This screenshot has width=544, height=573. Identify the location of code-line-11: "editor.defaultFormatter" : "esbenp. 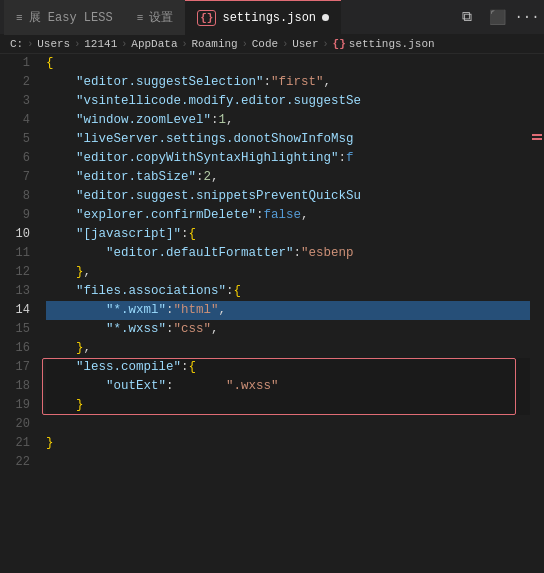
(288, 254).